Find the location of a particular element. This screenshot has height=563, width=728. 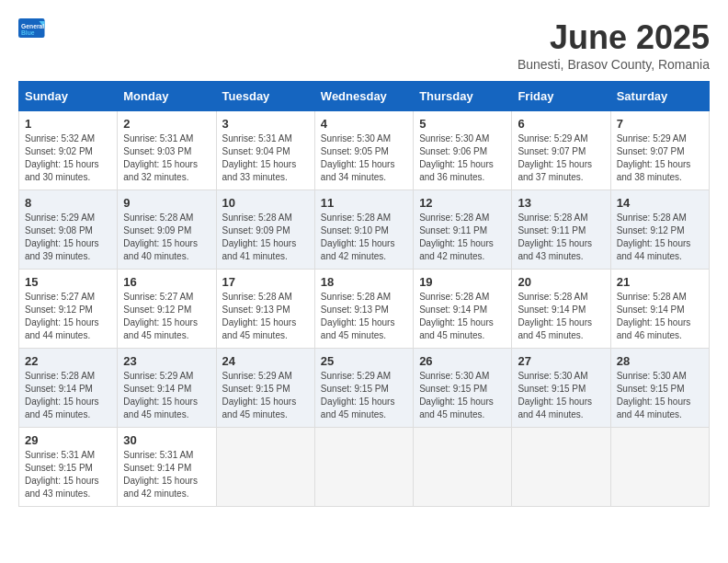

svg-text: Blue is located at coordinates (28, 33).